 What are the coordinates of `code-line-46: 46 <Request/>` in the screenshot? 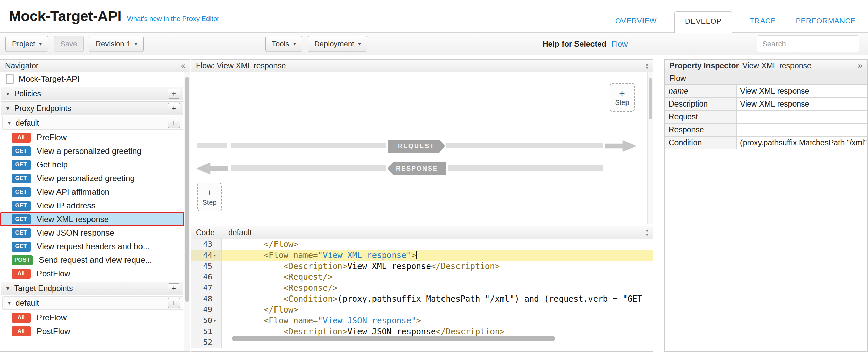 It's located at (422, 277).